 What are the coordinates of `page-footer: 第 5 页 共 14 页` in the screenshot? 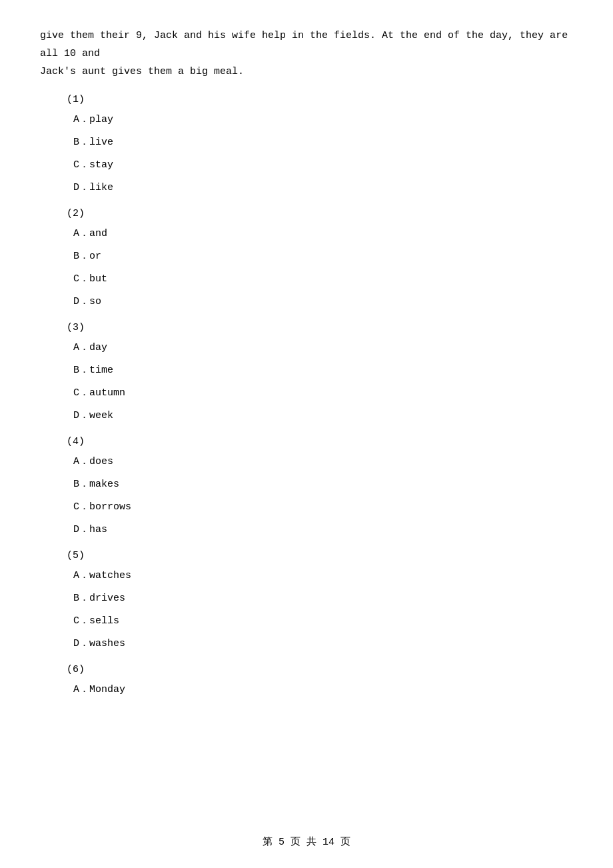 It's located at (306, 841).